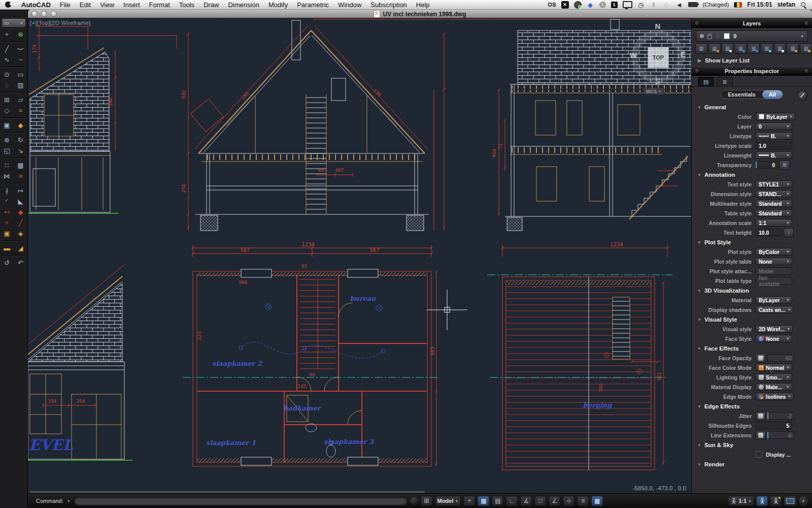  What do you see at coordinates (679, 5) in the screenshot?
I see `volume-icon: ◀` at bounding box center [679, 5].